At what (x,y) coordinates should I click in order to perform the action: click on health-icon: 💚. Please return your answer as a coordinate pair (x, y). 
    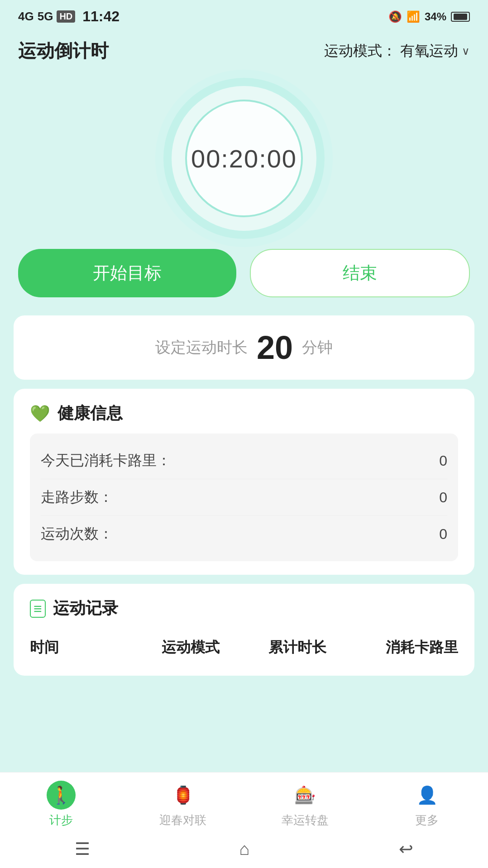
    Looking at the image, I should click on (40, 414).